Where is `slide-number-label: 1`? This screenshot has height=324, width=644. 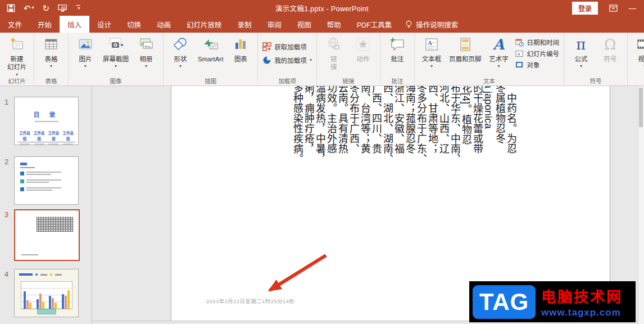
slide-number-label: 1 is located at coordinates (7, 102).